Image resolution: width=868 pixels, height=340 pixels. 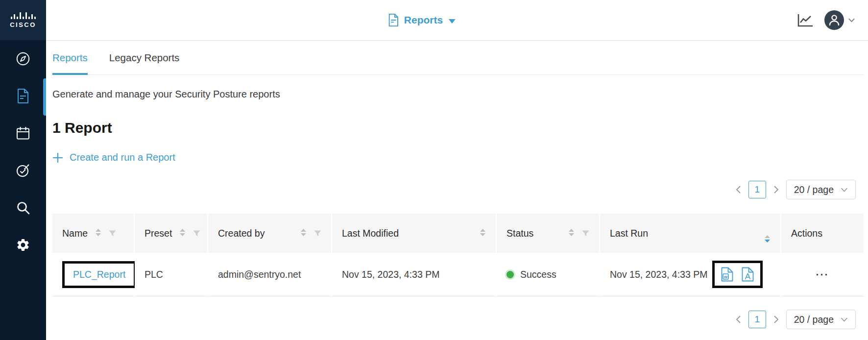 What do you see at coordinates (457, 21) in the screenshot?
I see `top-bar: Reports` at bounding box center [457, 21].